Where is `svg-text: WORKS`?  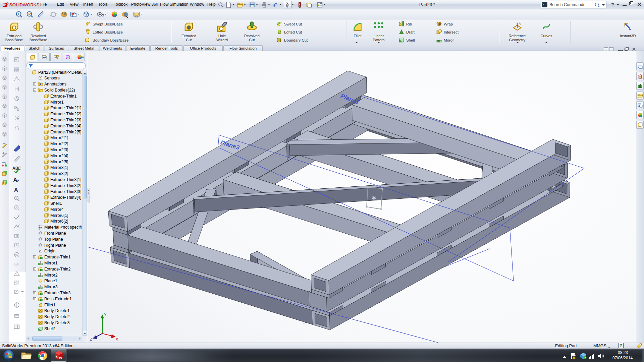 svg-text: WORKS is located at coordinates (31, 5).